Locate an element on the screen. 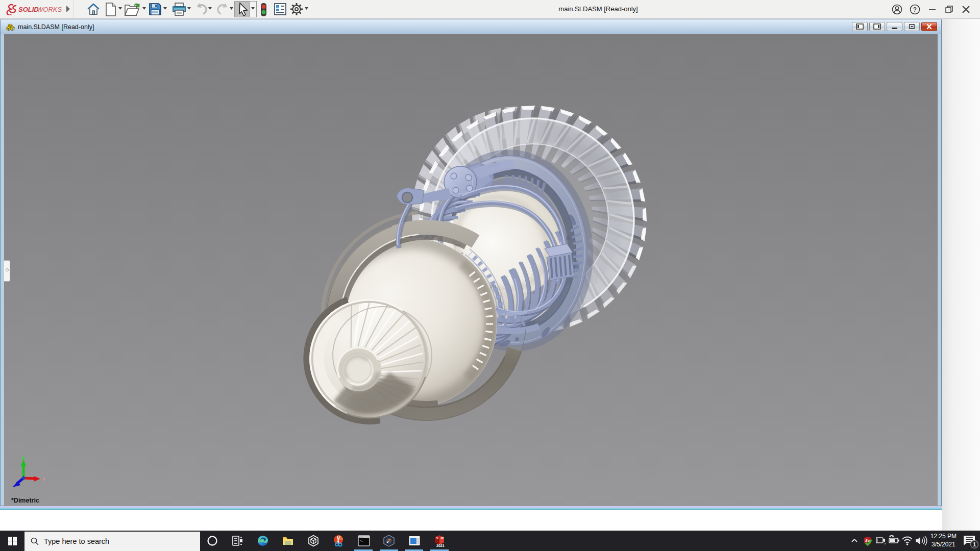 The image size is (980, 551). svg-text: x is located at coordinates (44, 479).